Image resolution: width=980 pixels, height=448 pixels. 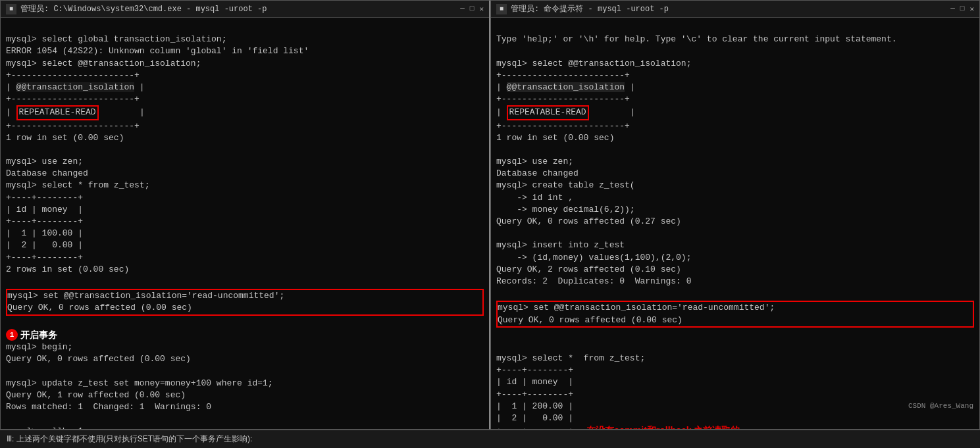 I want to click on line-3: mysql> select @@transaction_isolation;, so click(x=103, y=63).